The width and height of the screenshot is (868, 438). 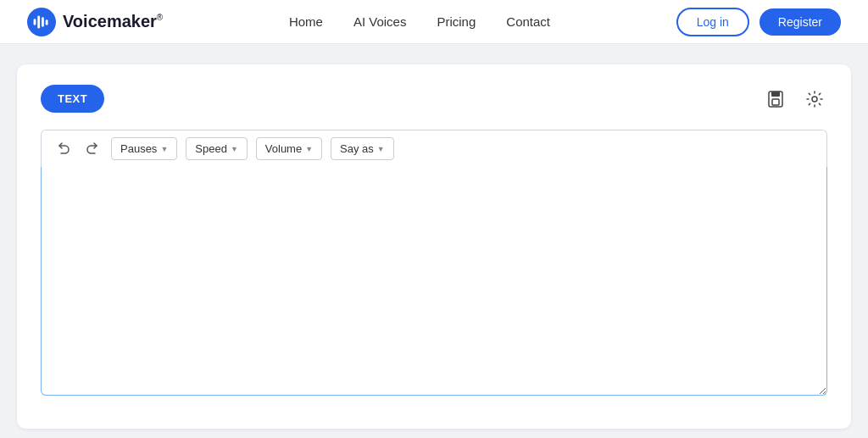 I want to click on undo-icon, so click(x=64, y=147).